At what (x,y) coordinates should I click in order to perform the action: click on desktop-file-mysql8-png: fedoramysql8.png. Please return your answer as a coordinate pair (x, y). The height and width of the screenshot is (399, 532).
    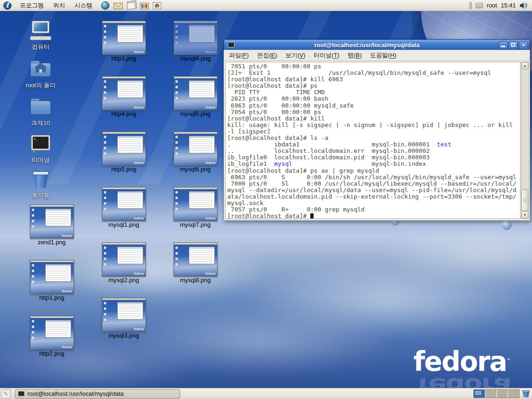
    Looking at the image, I should click on (195, 263).